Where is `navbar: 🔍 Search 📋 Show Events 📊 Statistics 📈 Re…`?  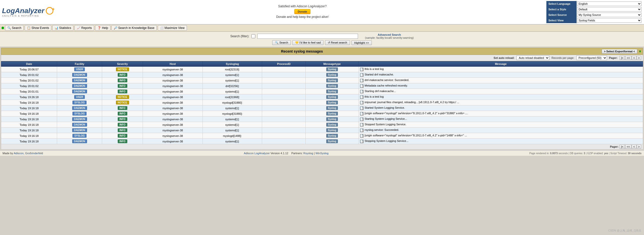 navbar: 🔍 Search 📋 Show Events 📊 Statistics 📈 Re… is located at coordinates (322, 28).